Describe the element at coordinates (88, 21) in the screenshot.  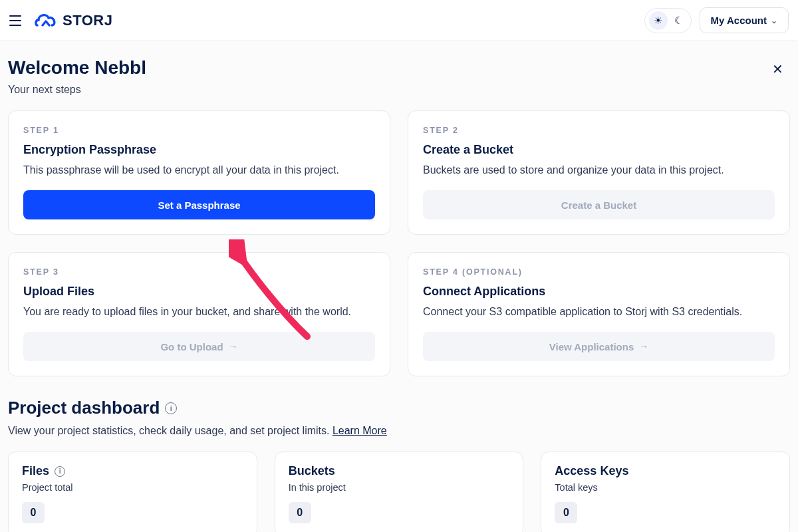
I see `brand-name: STORJ` at that location.